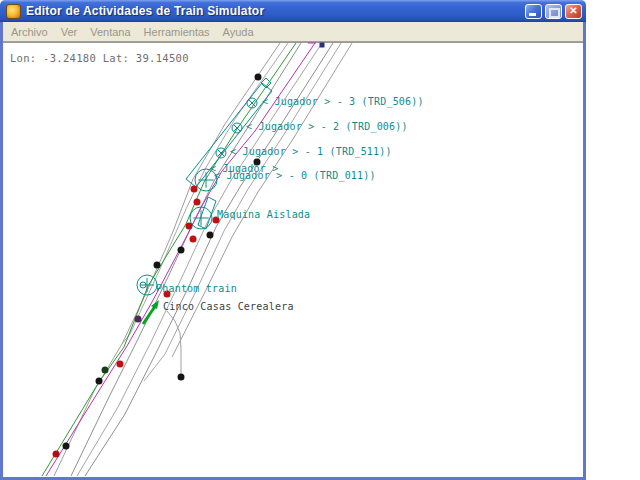 This screenshot has height=480, width=640. I want to click on close-button: ✕, so click(574, 12).